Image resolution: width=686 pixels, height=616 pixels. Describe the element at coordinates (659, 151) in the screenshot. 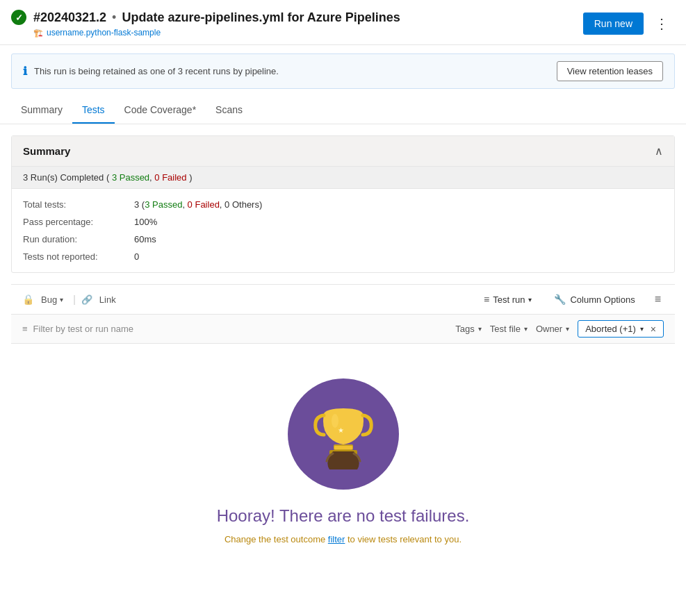

I see `collapse-button: ∧` at that location.